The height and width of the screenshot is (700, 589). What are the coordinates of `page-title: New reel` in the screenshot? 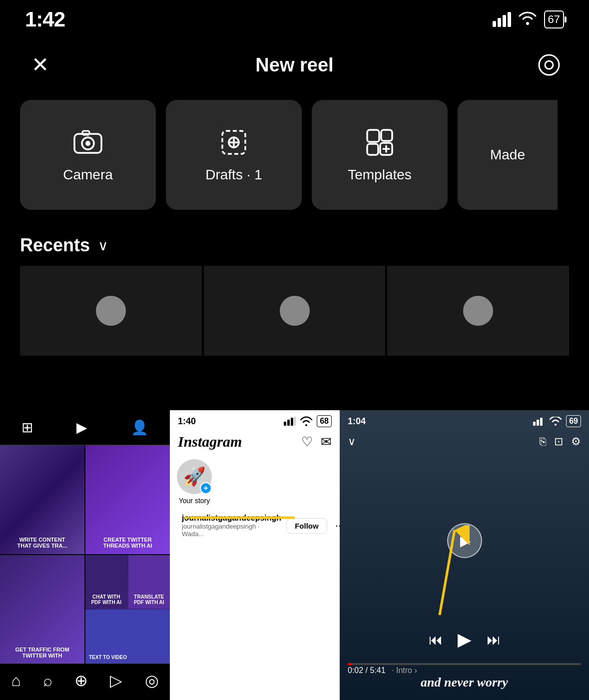 It's located at (294, 65).